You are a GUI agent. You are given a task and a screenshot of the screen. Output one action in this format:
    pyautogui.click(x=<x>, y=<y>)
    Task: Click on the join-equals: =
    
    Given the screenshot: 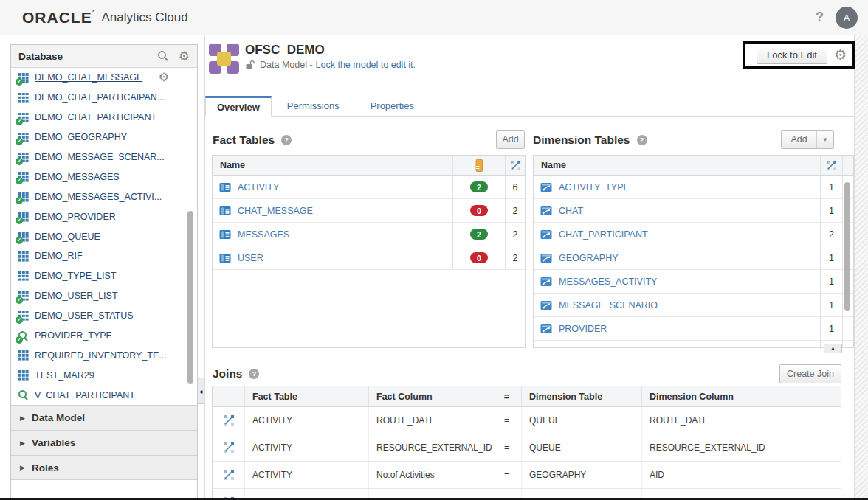 What is the action you would take?
    pyautogui.click(x=506, y=475)
    